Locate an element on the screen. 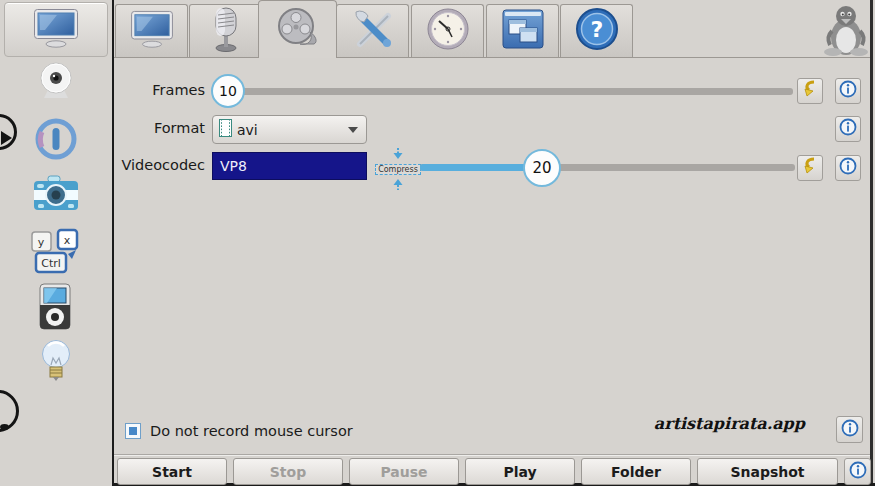 The width and height of the screenshot is (875, 486). play-button: Play is located at coordinates (520, 472).